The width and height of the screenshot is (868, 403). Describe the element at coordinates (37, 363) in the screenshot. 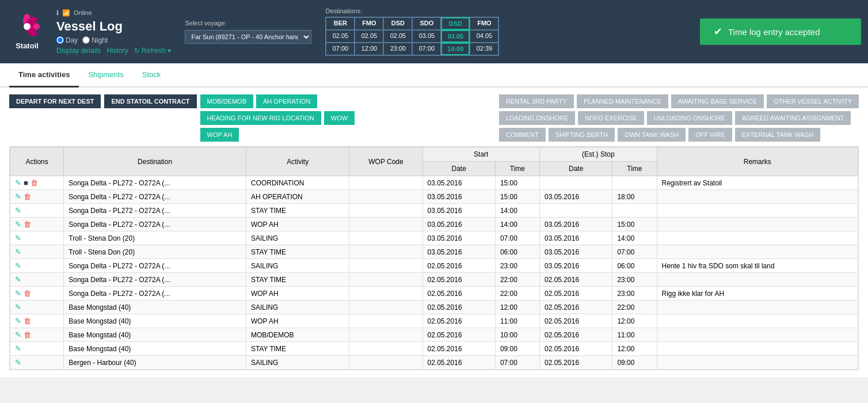

I see `cell-actions-13: ✎` at that location.